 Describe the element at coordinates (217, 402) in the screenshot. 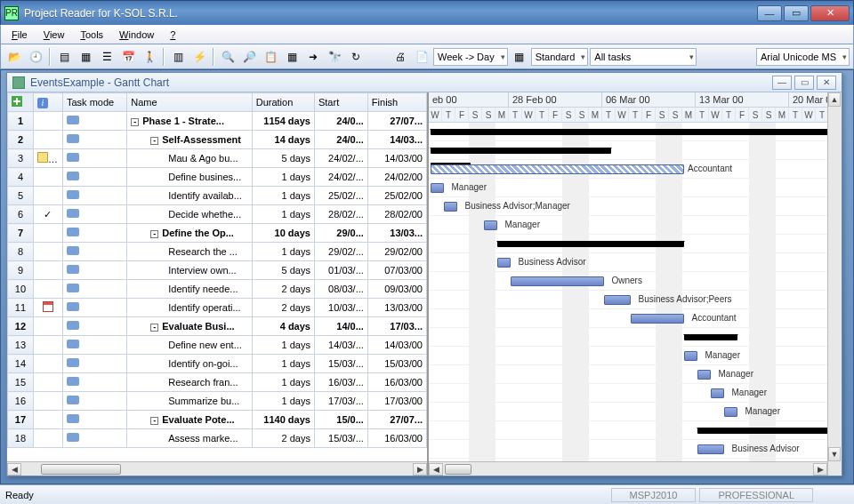

I see `table-row: 16Summarize bu...1 days17/03/...17/03/00` at that location.